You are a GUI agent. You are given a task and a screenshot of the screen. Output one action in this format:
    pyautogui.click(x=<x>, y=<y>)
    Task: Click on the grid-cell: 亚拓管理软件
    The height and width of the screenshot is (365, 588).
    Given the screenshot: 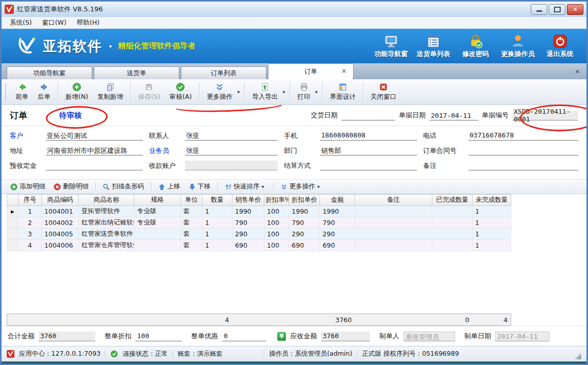 What is the action you would take?
    pyautogui.click(x=107, y=212)
    